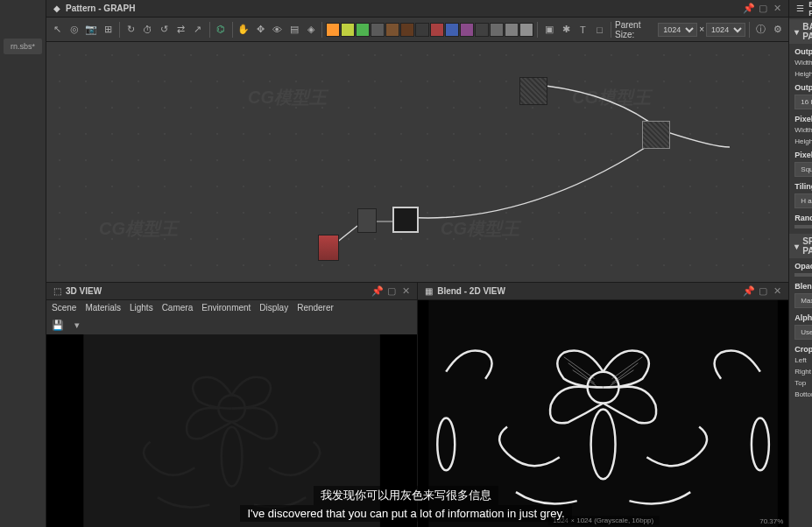 This screenshot has height=527, width=812. I want to click on tool-cursor-icon: ↖, so click(58, 30).